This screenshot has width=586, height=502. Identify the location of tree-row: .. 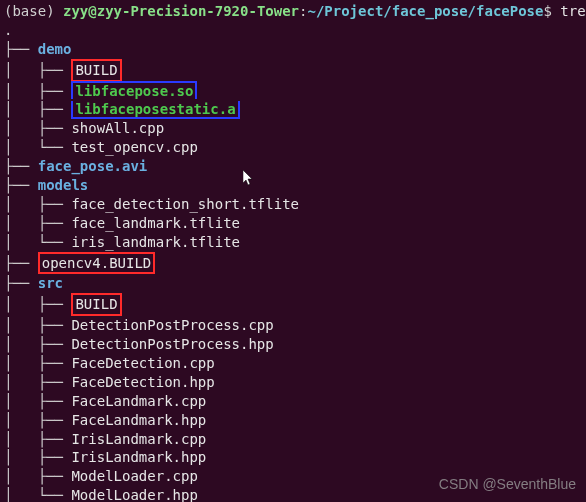
(293, 30).